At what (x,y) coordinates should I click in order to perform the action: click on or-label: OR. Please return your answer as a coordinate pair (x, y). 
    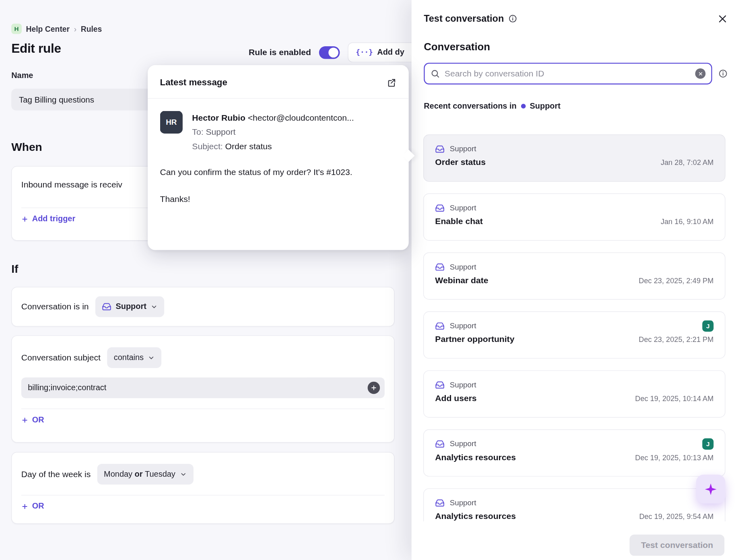
    Looking at the image, I should click on (38, 506).